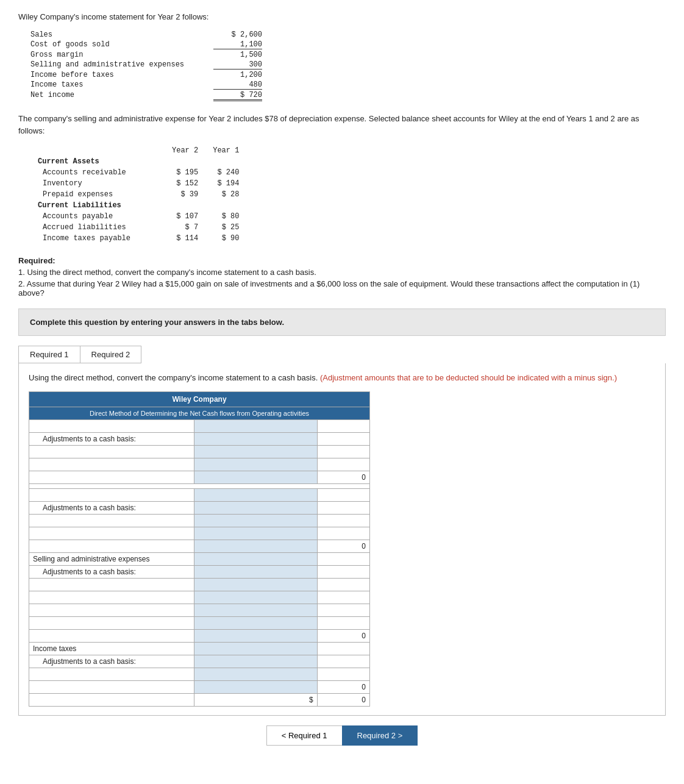 The height and width of the screenshot is (784, 684). Describe the element at coordinates (138, 194) in the screenshot. I see `balance-sheet-table: Year 2 Year 1 Current Assets Accounts re…` at that location.